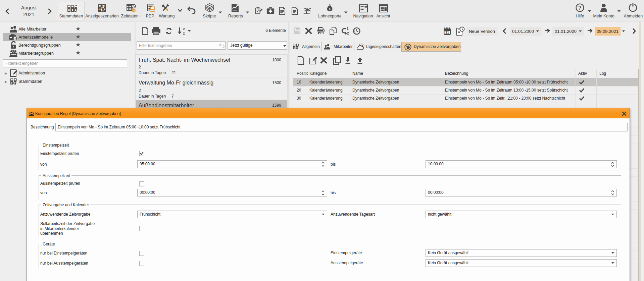 This screenshot has width=644, height=281. I want to click on svg-text: Z, so click(184, 34).